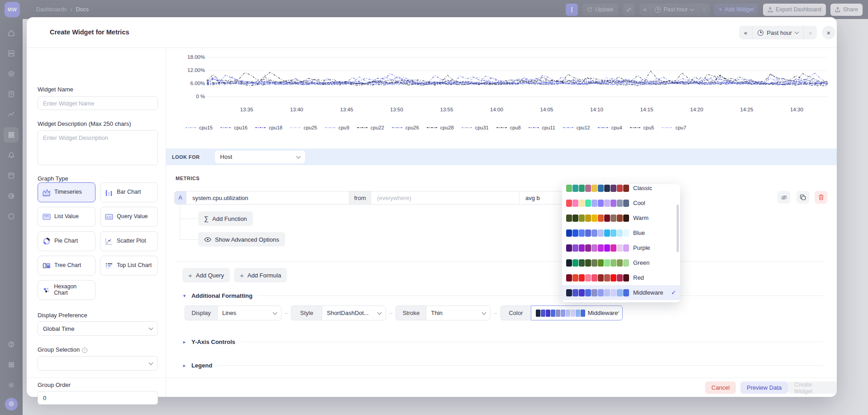  Describe the element at coordinates (405, 128) in the screenshot. I see `legend-item-cpu26: cpu26` at that location.